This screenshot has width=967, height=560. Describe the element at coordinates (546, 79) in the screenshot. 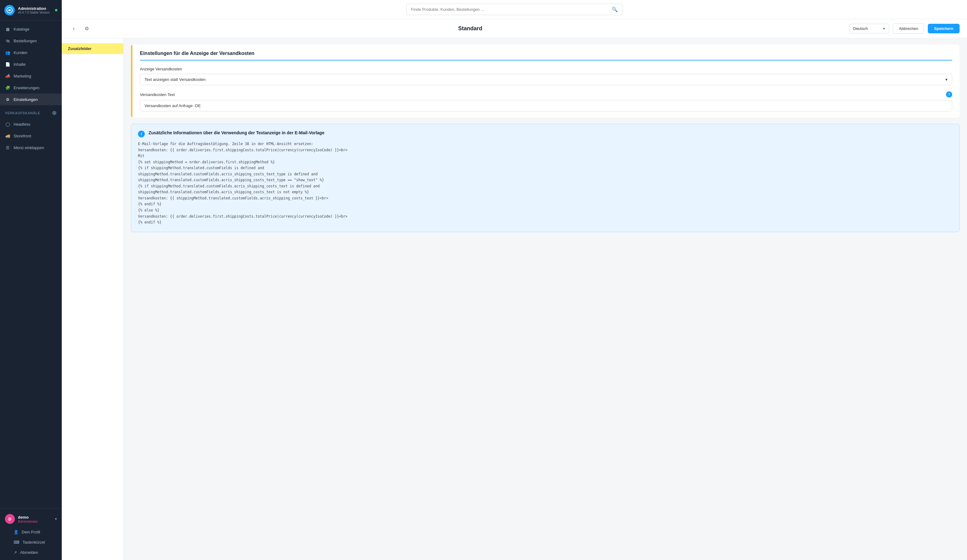

I see `anzeige-select: Text anzeigen statt Versandkosten ▾` at that location.